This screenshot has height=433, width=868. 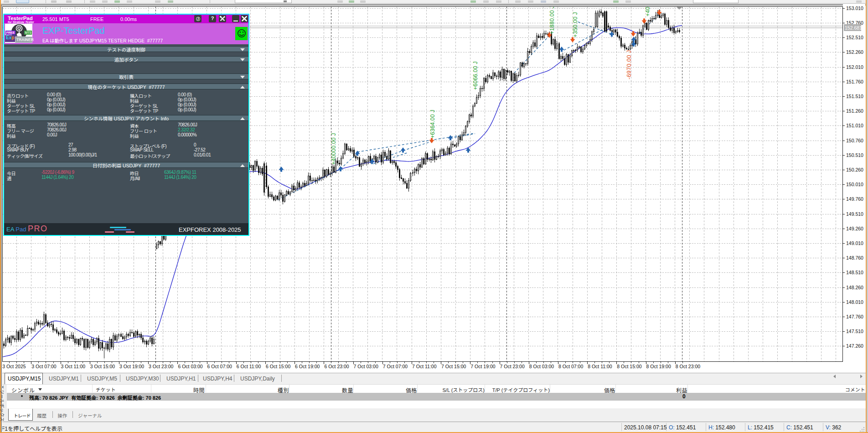 I want to click on svg-text: +40000.00 J, so click(x=334, y=149).